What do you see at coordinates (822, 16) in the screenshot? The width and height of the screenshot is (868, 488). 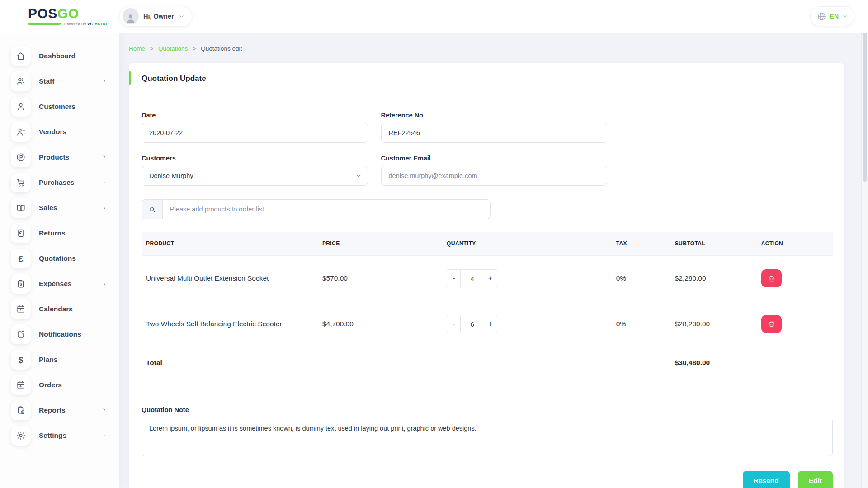 I see `globe-icon` at bounding box center [822, 16].